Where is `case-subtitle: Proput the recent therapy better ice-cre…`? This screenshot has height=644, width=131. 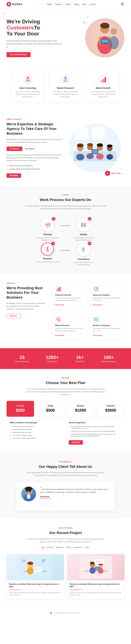
case-subtitle: Proput the recent therapy better ice-cre… is located at coordinates (66, 540).